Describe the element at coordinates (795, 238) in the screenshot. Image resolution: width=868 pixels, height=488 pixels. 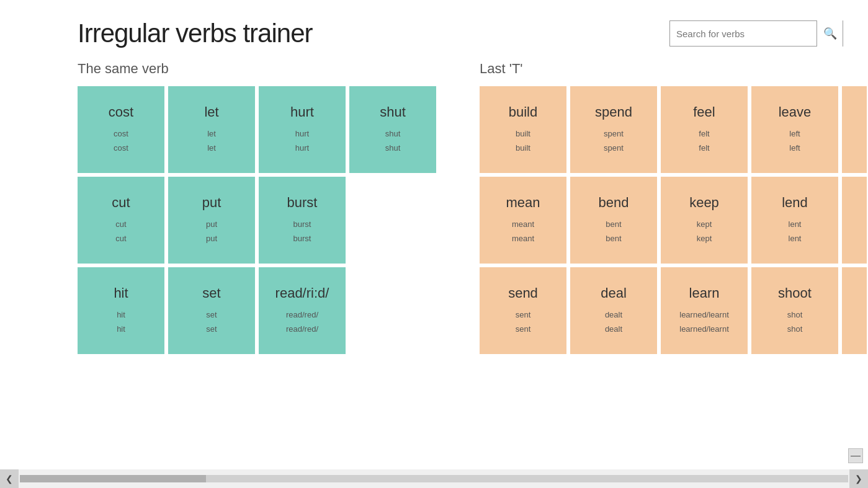
I see `card-pp-form: lent` at that location.